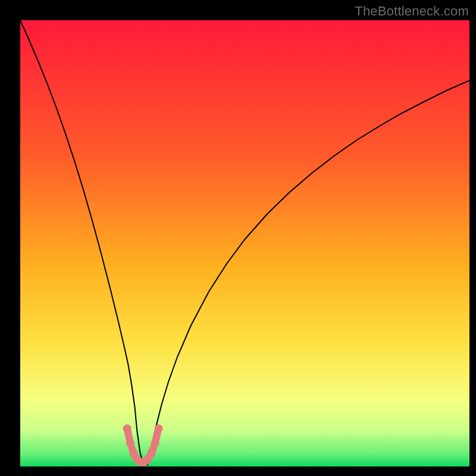 The width and height of the screenshot is (476, 476). Describe the element at coordinates (412, 11) in the screenshot. I see `watermark-text: TheBottleneck.com` at that location.